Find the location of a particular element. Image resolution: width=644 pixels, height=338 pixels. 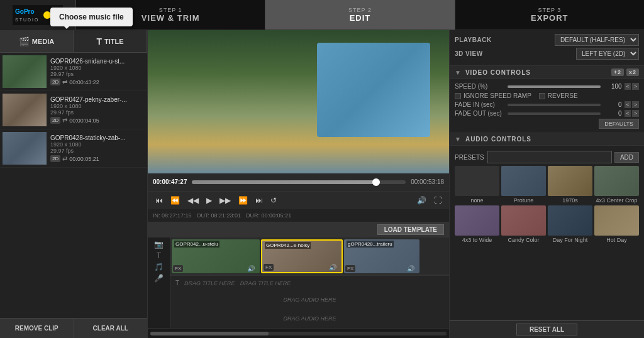

title-placeholder-1: DRAG TITLE HERE is located at coordinates (210, 283).